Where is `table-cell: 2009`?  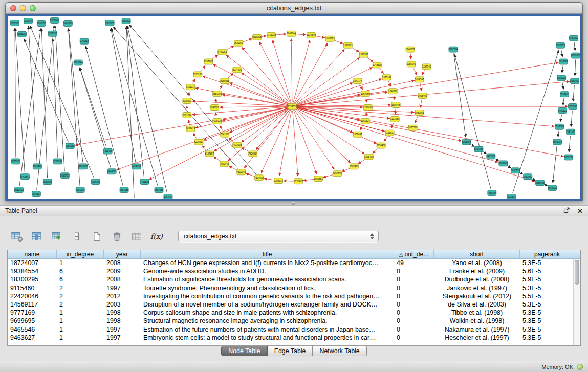 table-cell: 2009 is located at coordinates (122, 271).